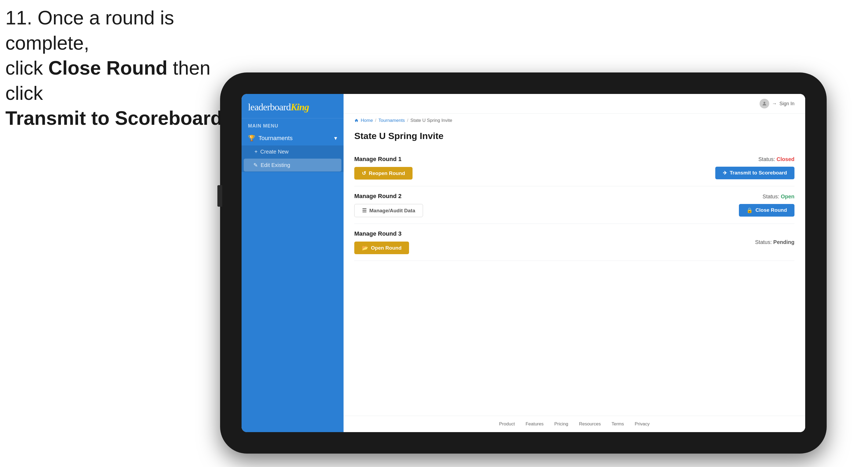 The height and width of the screenshot is (467, 868). Describe the element at coordinates (376, 121) in the screenshot. I see `breadcrumb-sep1: /` at that location.